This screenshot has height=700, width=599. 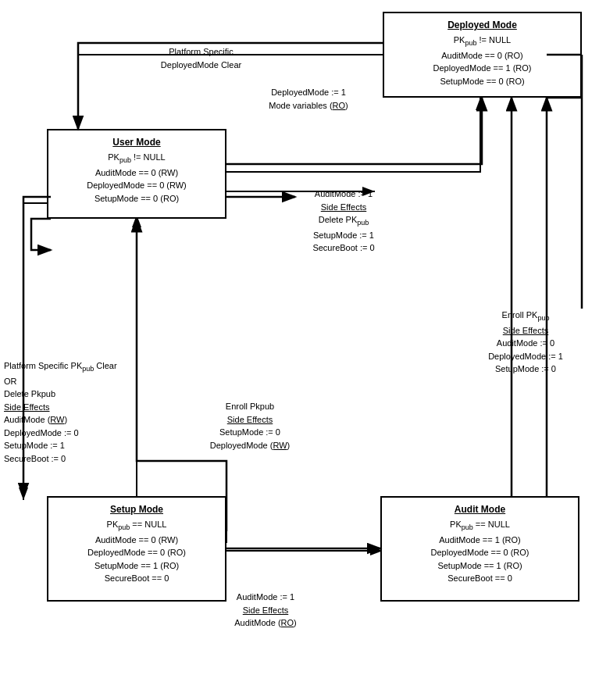 I want to click on label-utr-line3: Delete PKpub, so click(x=344, y=221).